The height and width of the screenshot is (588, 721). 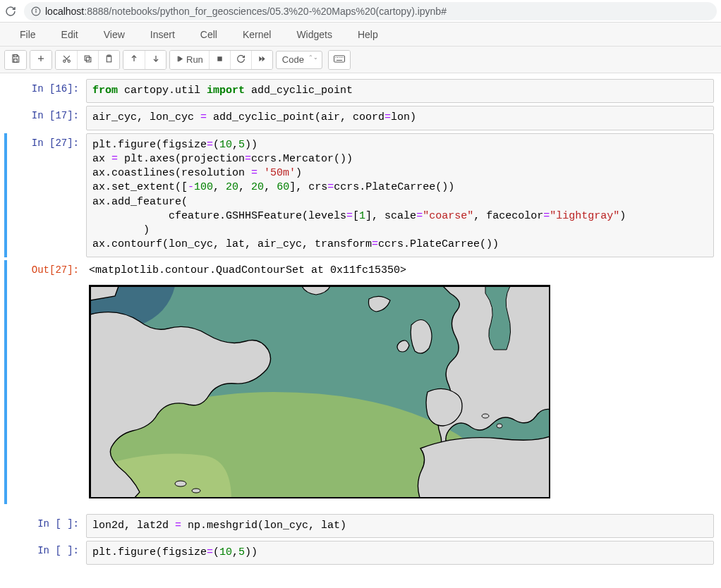 I want to click on paste-icon, so click(x=109, y=60).